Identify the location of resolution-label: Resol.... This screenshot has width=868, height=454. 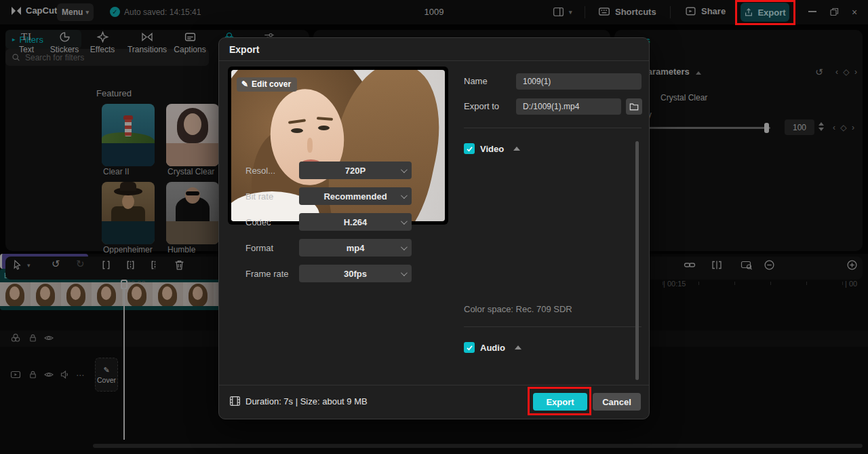
(260, 171).